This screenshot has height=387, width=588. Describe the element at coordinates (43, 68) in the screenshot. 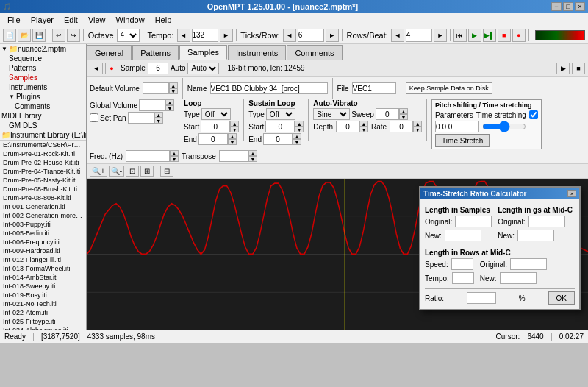

I see `tree-item-patterns: Patterns` at that location.